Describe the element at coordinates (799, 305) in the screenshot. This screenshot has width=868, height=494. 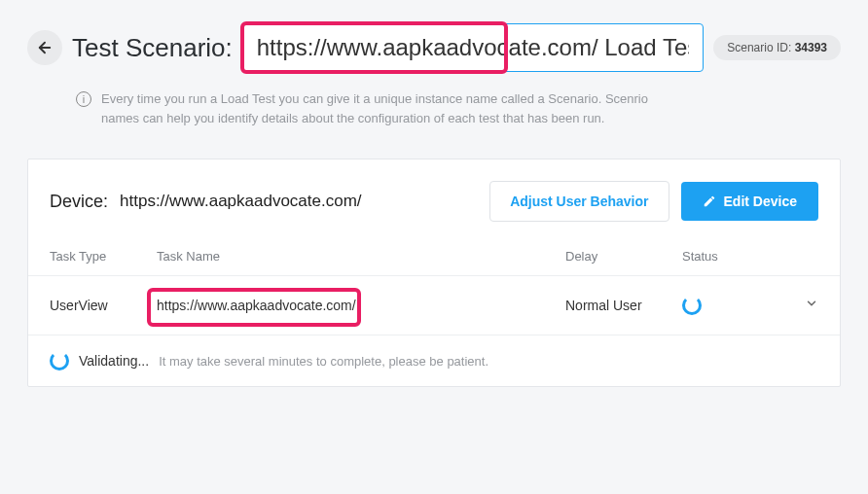
I see `expand-row-button` at that location.